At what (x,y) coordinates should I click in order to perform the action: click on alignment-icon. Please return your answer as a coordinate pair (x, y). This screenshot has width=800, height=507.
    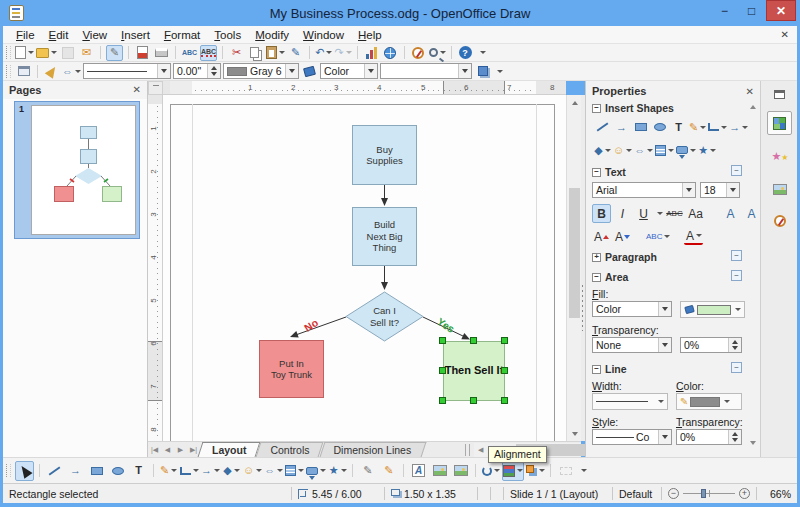
    Looking at the image, I should click on (513, 471).